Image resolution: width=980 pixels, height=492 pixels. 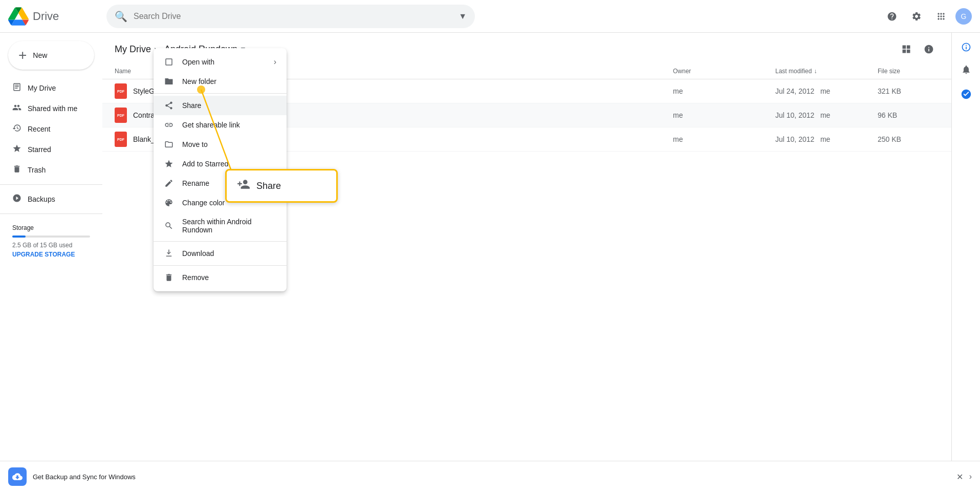 What do you see at coordinates (275, 62) in the screenshot?
I see `open-with-arrow-icon: ›` at bounding box center [275, 62].